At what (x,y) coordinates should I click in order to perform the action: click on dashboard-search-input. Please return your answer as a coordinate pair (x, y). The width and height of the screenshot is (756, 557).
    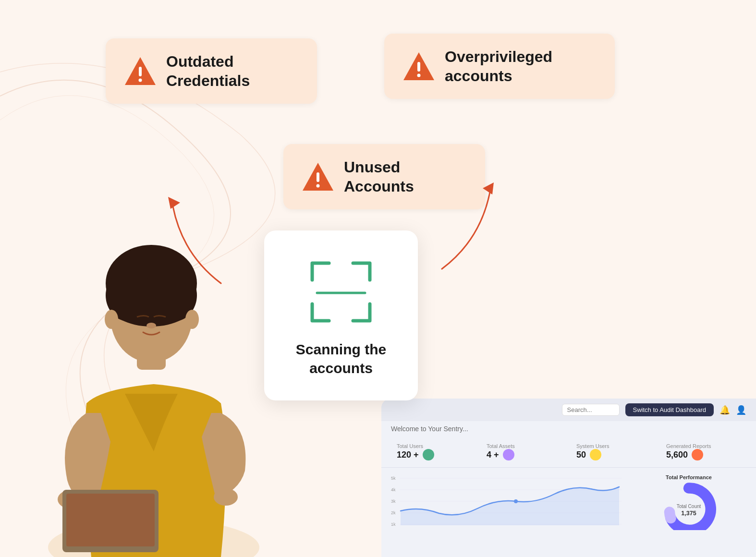
    Looking at the image, I should click on (591, 410).